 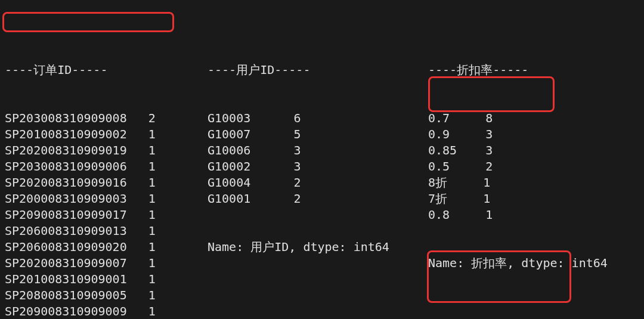 What do you see at coordinates (524, 199) in the screenshot?
I see `discount-row: 7折 1` at bounding box center [524, 199].